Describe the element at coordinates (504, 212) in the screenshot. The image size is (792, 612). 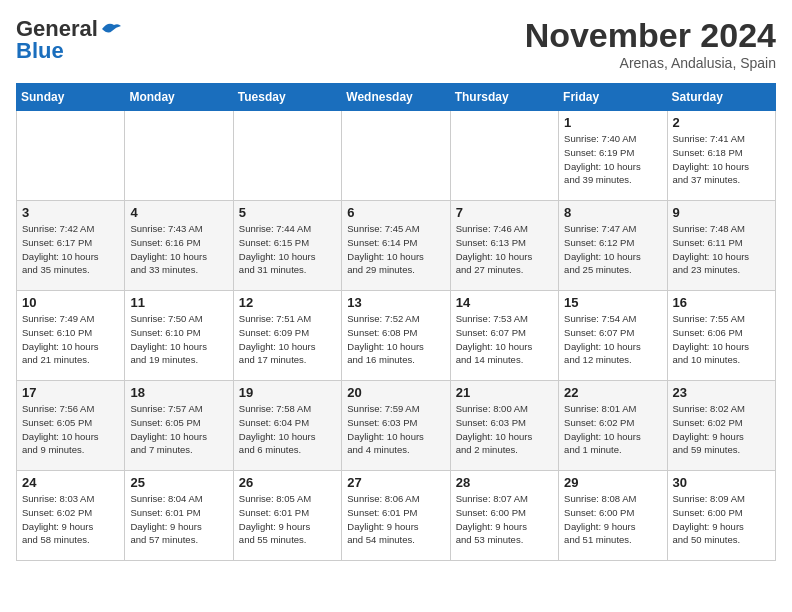
I see `day-number: 7` at that location.